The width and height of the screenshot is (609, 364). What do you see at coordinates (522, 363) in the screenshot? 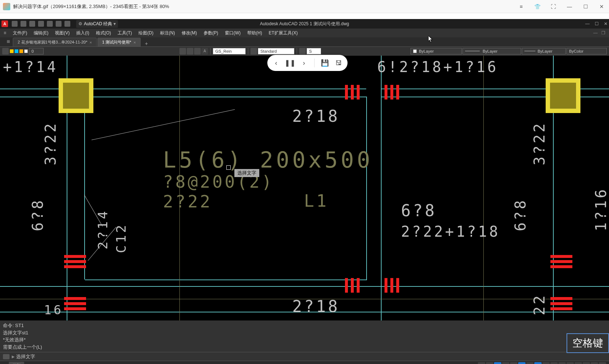
I see `status-osnap-icon` at bounding box center [522, 363].